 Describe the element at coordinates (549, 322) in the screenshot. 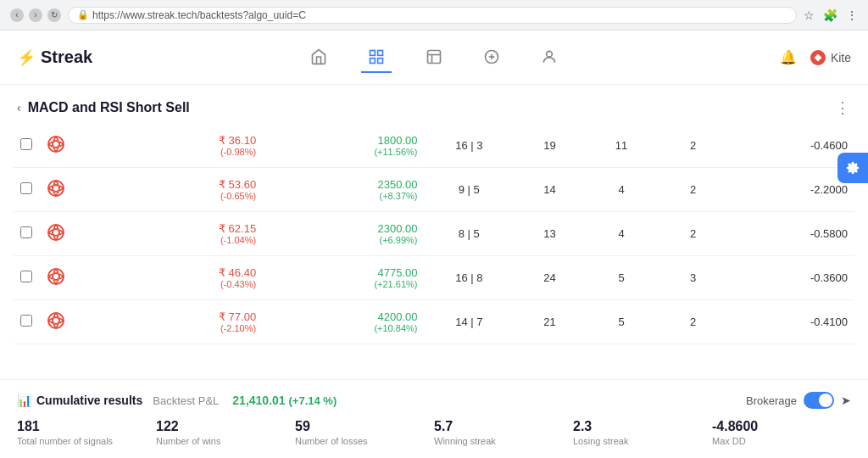

I see `total-cell-4: 21` at that location.